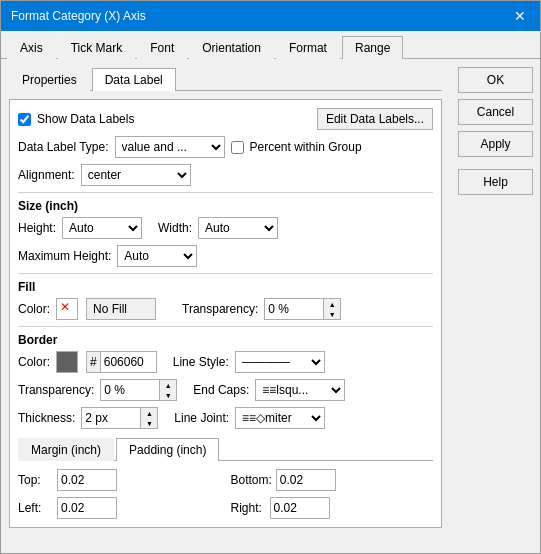 The height and width of the screenshot is (554, 541). I want to click on thickness-up-btn: ▲, so click(149, 413).